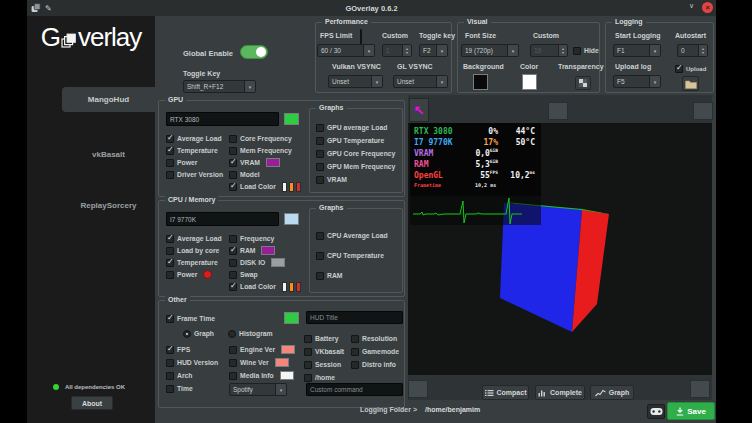  What do you see at coordinates (324, 378) in the screenshot?
I see `home-checkbox: /home` at bounding box center [324, 378].